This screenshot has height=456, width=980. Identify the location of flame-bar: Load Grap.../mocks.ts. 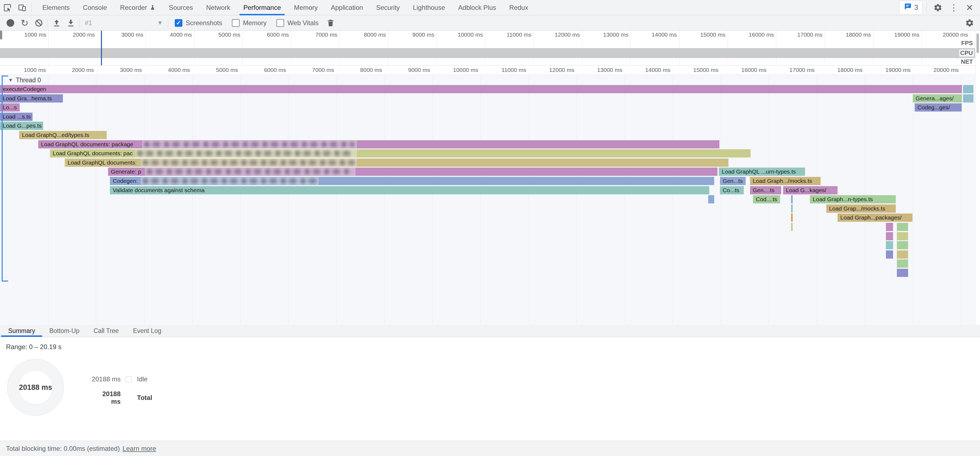
(861, 208).